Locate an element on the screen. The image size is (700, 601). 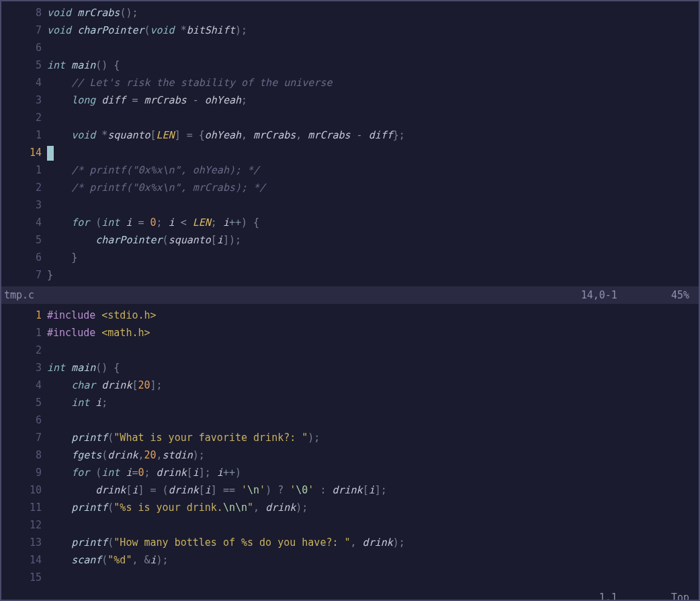
line-number: 6 is located at coordinates (24, 420).